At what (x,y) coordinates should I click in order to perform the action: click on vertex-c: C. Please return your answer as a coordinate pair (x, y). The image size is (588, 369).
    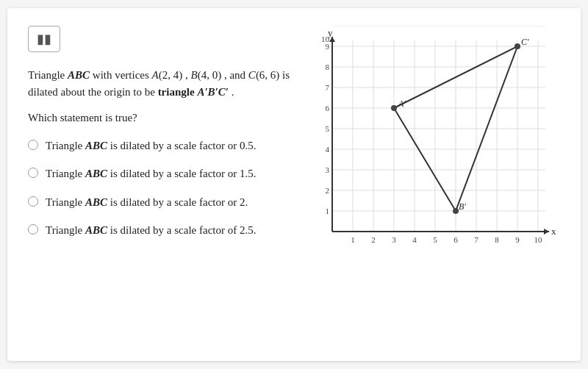
    Looking at the image, I should click on (252, 75).